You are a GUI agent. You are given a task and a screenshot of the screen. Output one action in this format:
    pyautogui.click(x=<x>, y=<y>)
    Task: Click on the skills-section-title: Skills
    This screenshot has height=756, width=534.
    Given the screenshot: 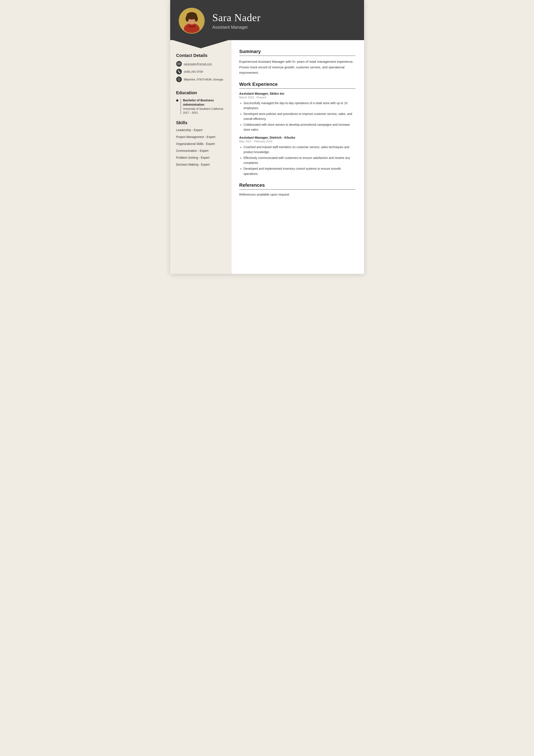 What is the action you would take?
    pyautogui.click(x=201, y=122)
    